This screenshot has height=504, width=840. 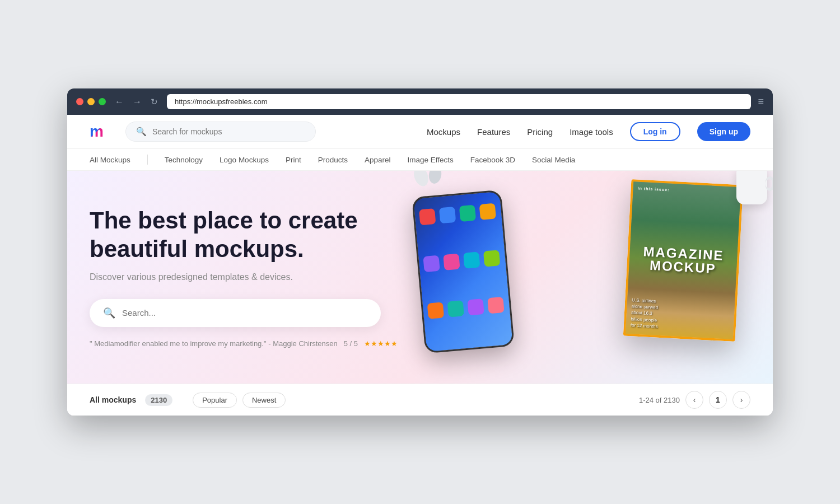 I want to click on cat-facebook-3d: Facebook 3D, so click(x=493, y=160).